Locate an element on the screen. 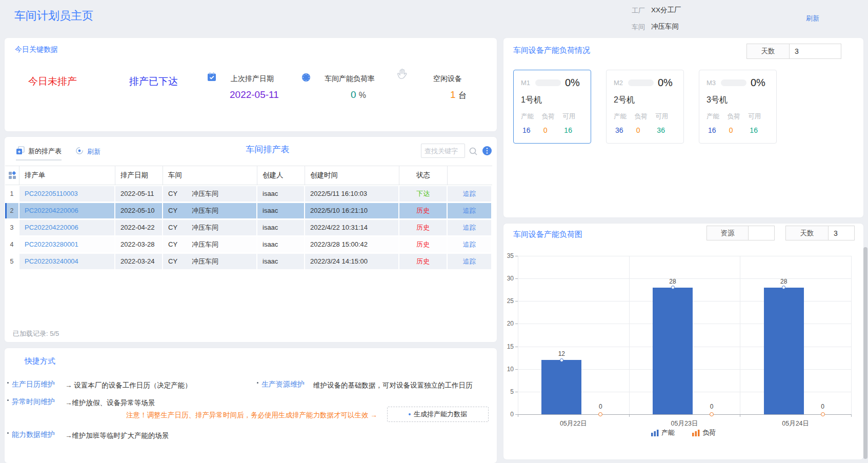 Image resolution: width=868 pixels, height=463 pixels. search-input is located at coordinates (443, 151).